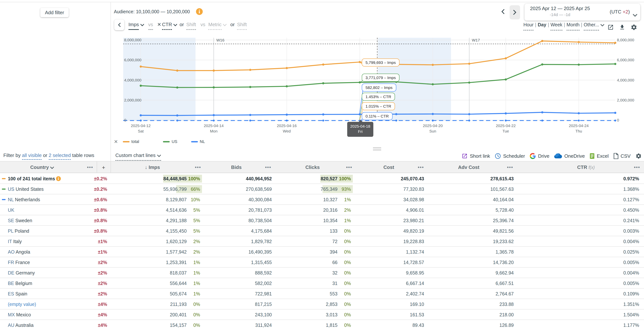  Describe the element at coordinates (476, 40) in the screenshot. I see `svg-text: W17` at that location.